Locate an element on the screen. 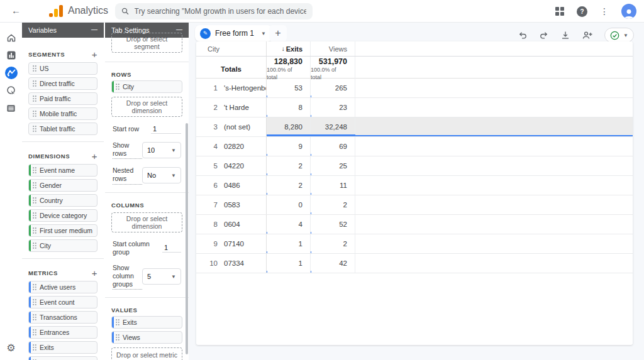  column-header-exits: ↓Exits is located at coordinates (289, 49).